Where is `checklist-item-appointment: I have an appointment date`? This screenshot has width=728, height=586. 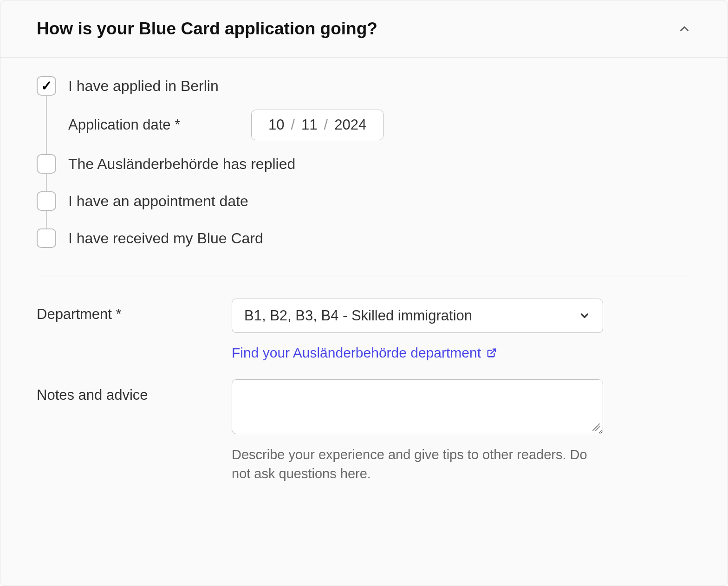
checklist-item-appointment: I have an appointment date is located at coordinates (364, 201).